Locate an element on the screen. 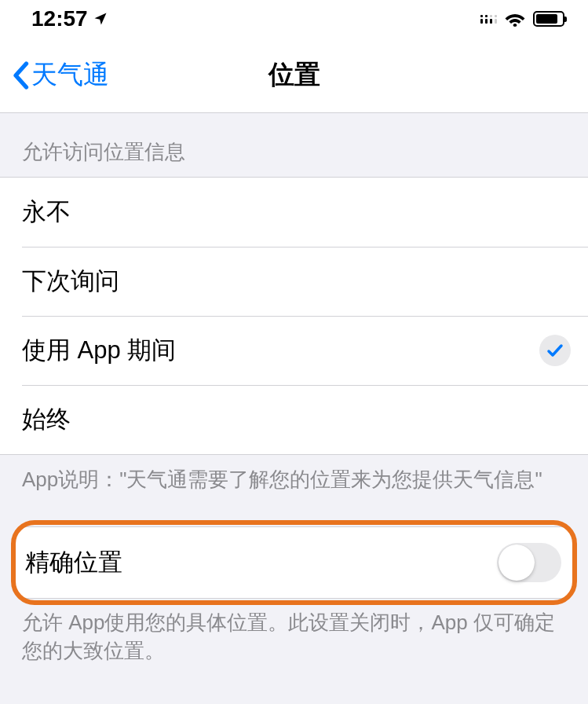 The height and width of the screenshot is (704, 588). location-arrow-icon is located at coordinates (100, 19).